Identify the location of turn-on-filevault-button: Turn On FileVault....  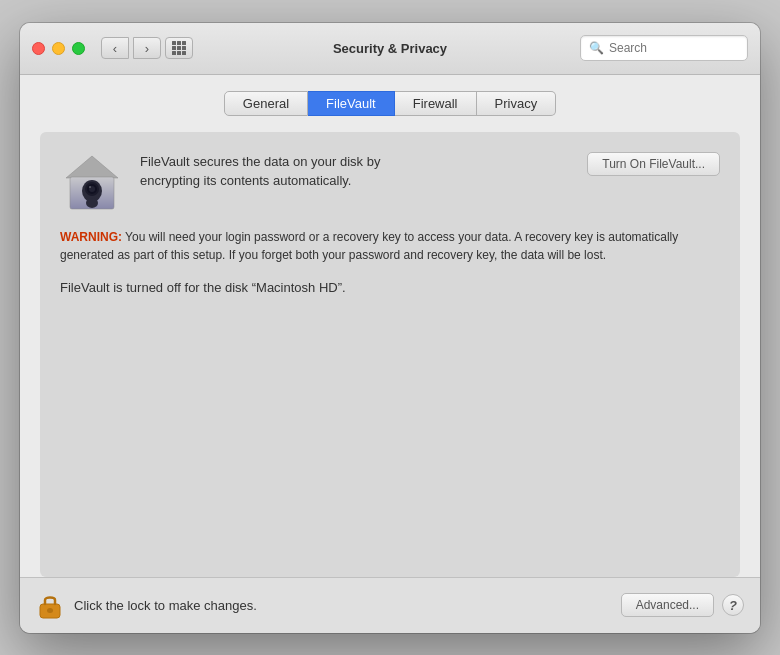
(654, 164).